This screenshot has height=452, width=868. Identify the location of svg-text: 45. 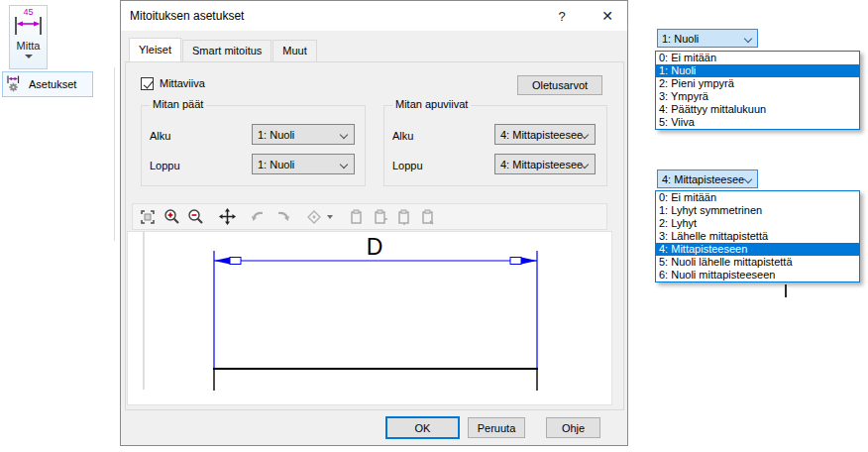
(28, 12).